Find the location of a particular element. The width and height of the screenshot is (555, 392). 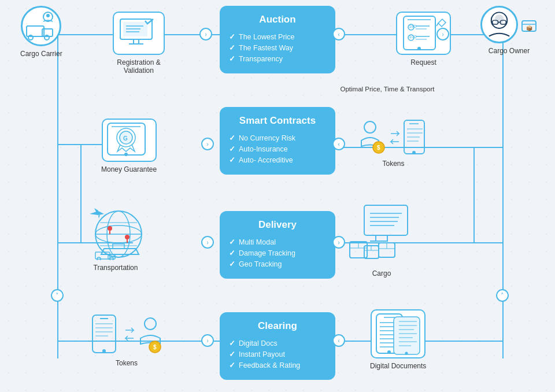

tokens-right-label: Tokens is located at coordinates (393, 164).